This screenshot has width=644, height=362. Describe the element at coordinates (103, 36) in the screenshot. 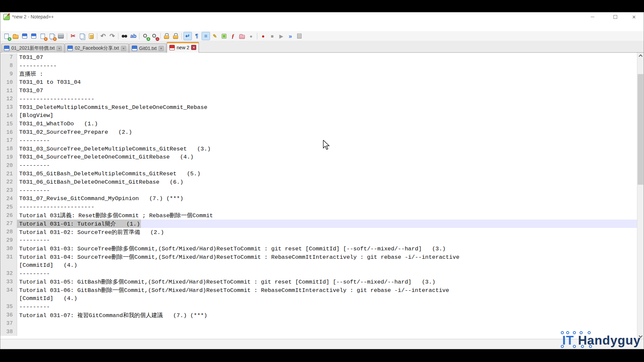

I see `undo-icon: ↶` at that location.